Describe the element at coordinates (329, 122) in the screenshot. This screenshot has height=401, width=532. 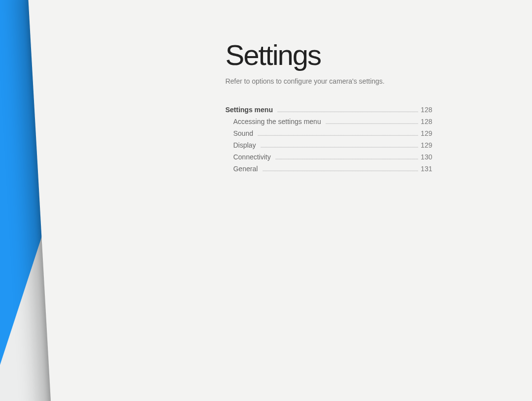
I see `toc-item-row: Accessing the settings menu 128` at that location.